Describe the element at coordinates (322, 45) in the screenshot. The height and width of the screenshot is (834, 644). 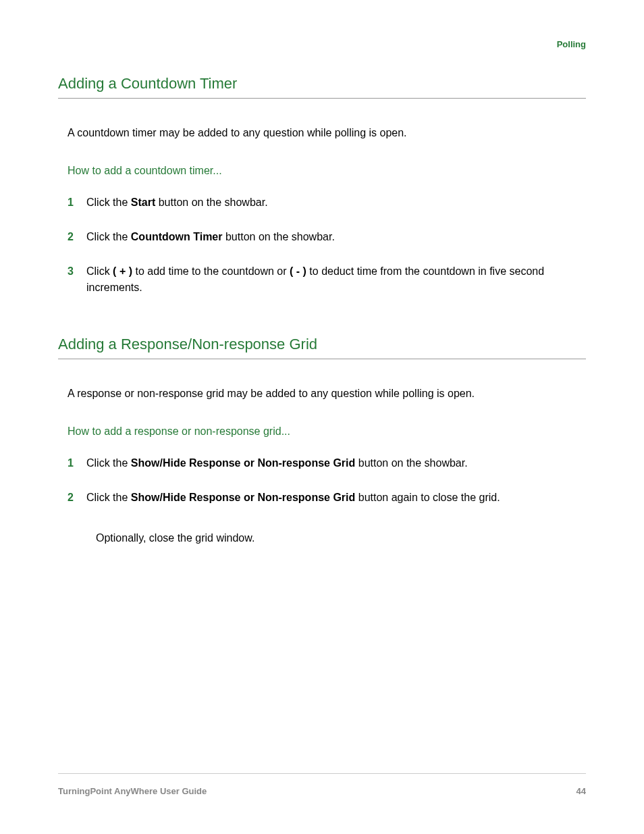
I see `header-category: Polling` at that location.